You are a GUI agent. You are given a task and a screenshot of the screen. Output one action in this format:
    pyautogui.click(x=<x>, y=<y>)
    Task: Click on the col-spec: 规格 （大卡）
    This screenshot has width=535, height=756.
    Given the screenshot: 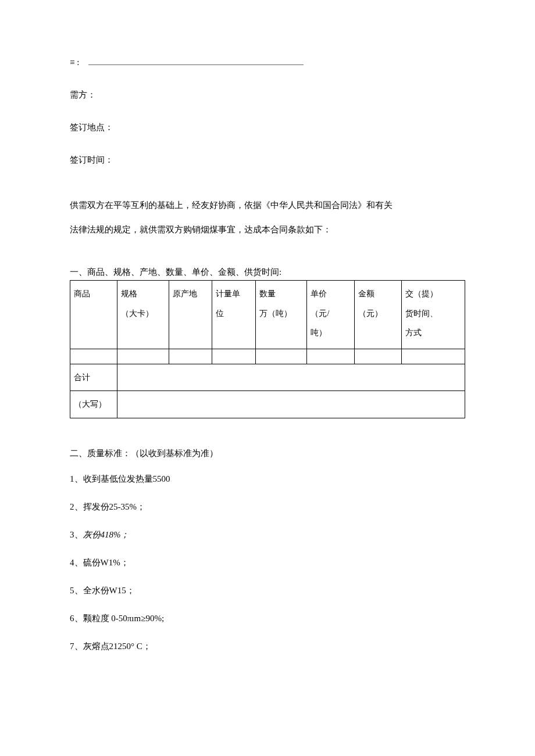 What is the action you would take?
    pyautogui.click(x=143, y=315)
    